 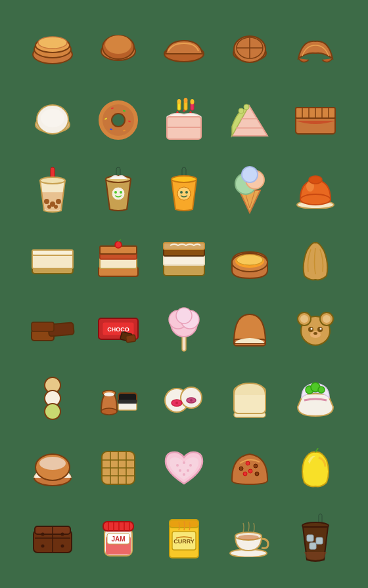 I want to click on cell-milk-bread, so click(x=250, y=398).